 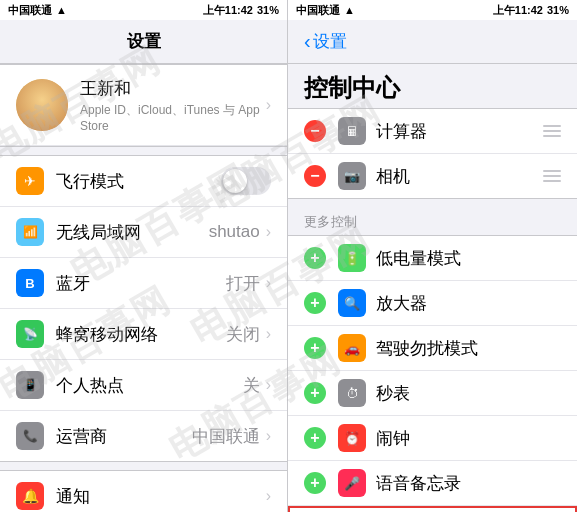 What do you see at coordinates (144, 232) in the screenshot?
I see `wifi-row: 📶 无线局域网 shutao ›` at bounding box center [144, 232].